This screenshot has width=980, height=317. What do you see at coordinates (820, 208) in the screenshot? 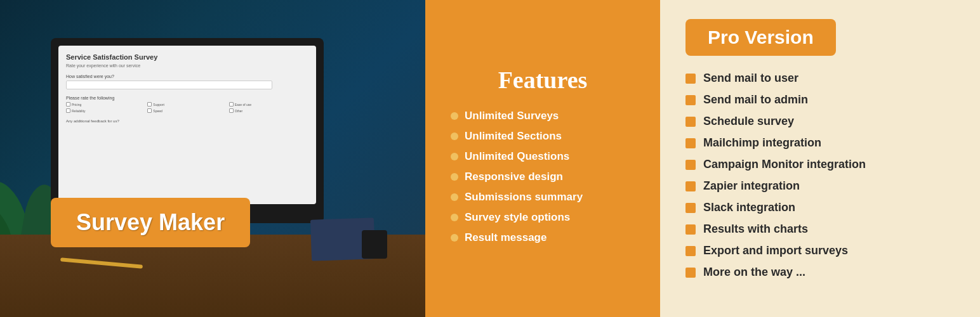
I see `list-item: Slack integration` at bounding box center [820, 208].